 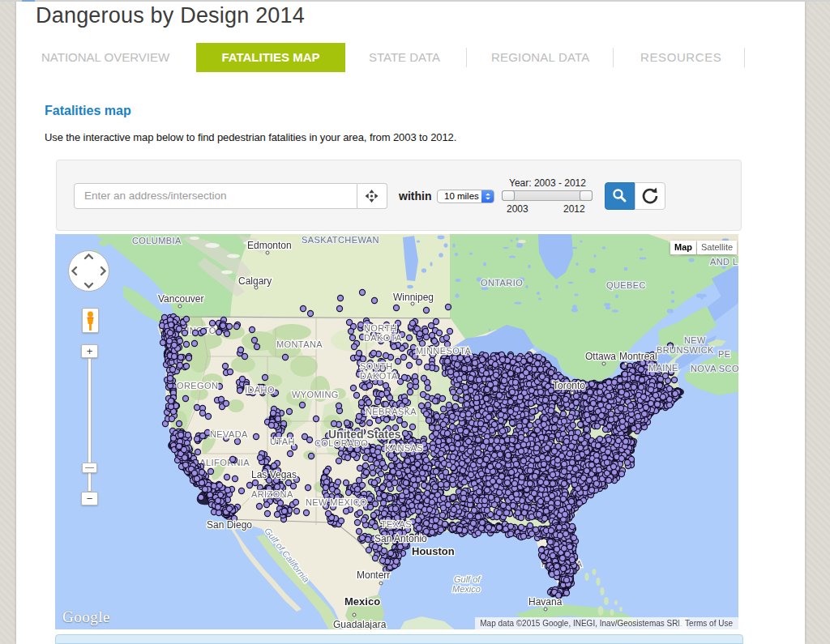 What do you see at coordinates (724, 262) in the screenshot?
I see `svg-text: AND L` at bounding box center [724, 262].